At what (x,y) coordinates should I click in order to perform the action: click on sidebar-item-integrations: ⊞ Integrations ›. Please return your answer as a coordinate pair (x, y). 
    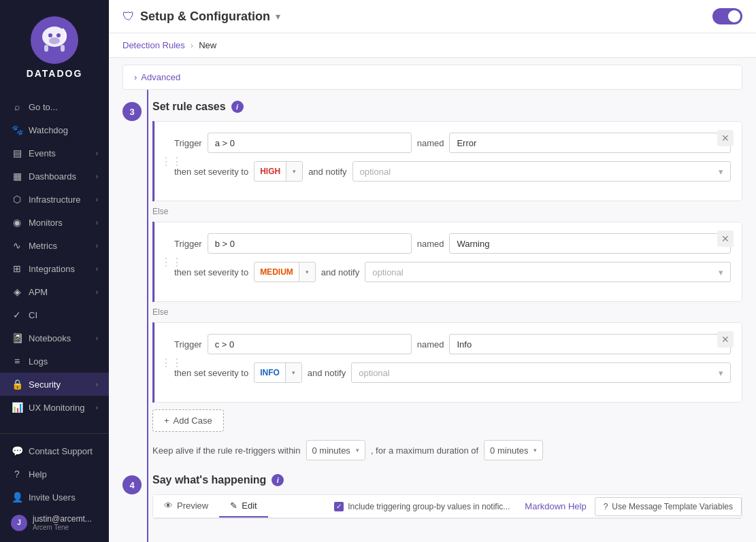
    Looking at the image, I should click on (54, 269).